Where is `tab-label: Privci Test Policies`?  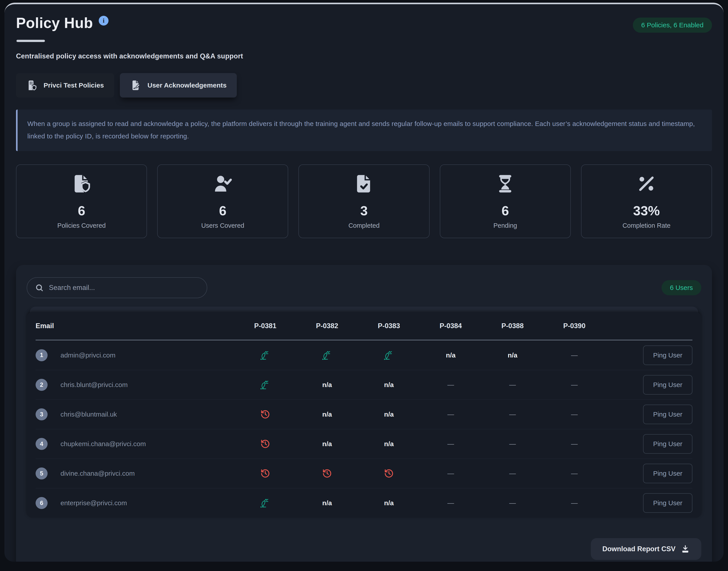
tab-label: Privci Test Policies is located at coordinates (74, 86).